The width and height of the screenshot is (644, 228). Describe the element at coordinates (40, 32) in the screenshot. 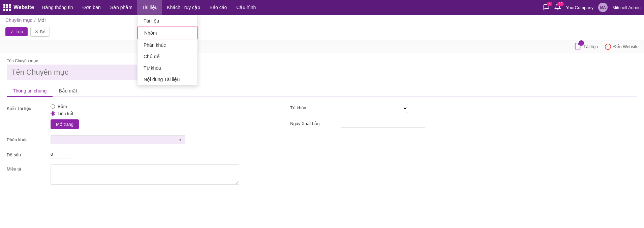

I see `discard-button: ✕ Bỏ` at that location.